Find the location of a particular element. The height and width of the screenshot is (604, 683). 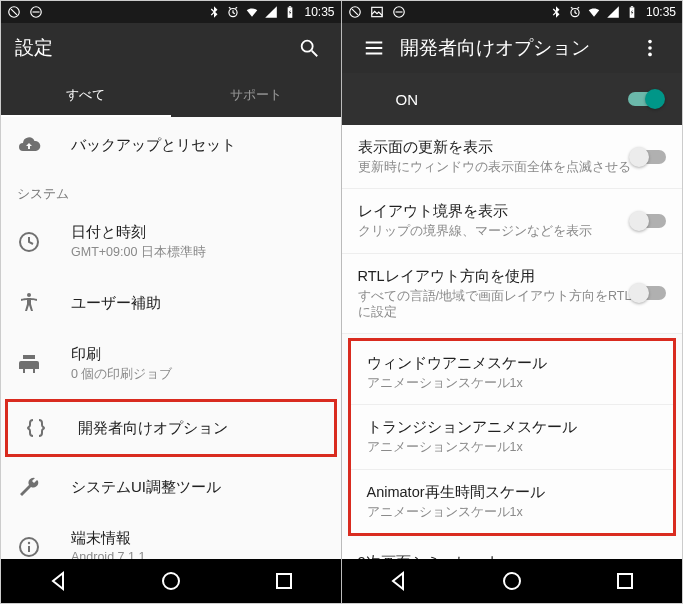

system-section-header: システム is located at coordinates (171, 191).